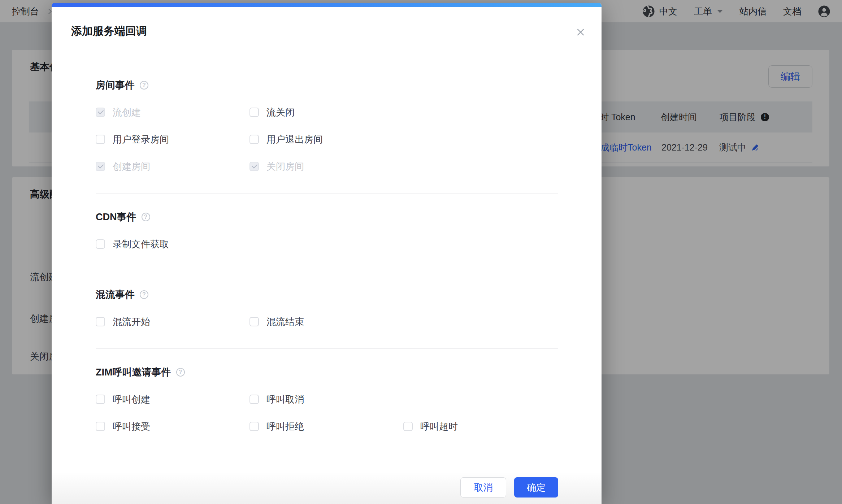  What do you see at coordinates (326, 487) in the screenshot?
I see `modal-footer: 取消 确定` at bounding box center [326, 487].